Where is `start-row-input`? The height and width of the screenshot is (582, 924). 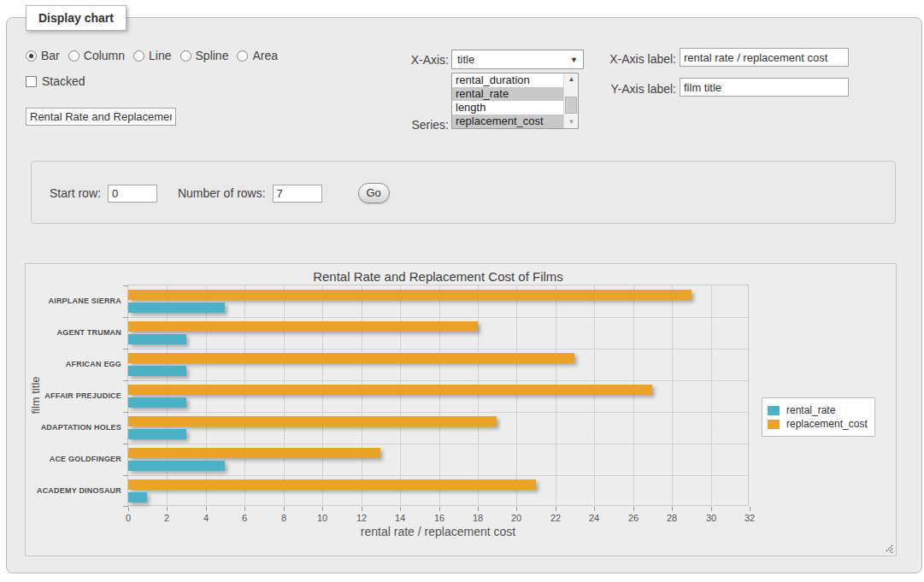
start-row-input is located at coordinates (132, 193).